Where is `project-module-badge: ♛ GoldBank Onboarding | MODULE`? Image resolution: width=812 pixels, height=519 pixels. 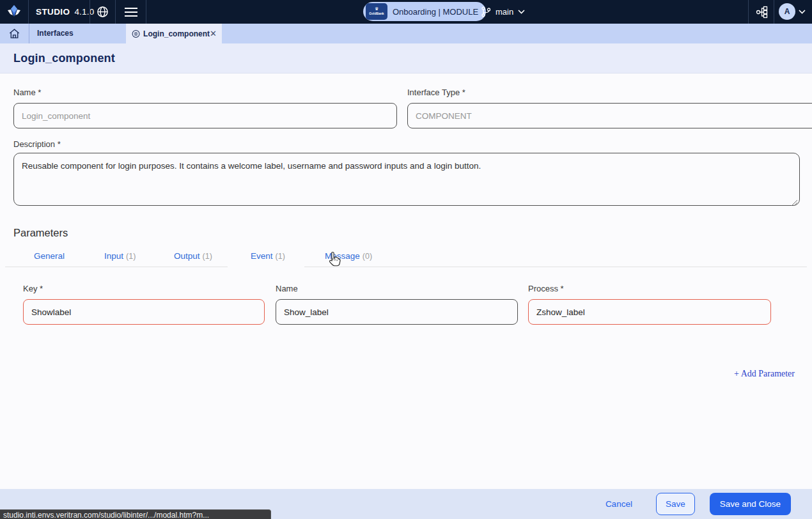 project-module-badge: ♛ GoldBank Onboarding | MODULE is located at coordinates (425, 12).